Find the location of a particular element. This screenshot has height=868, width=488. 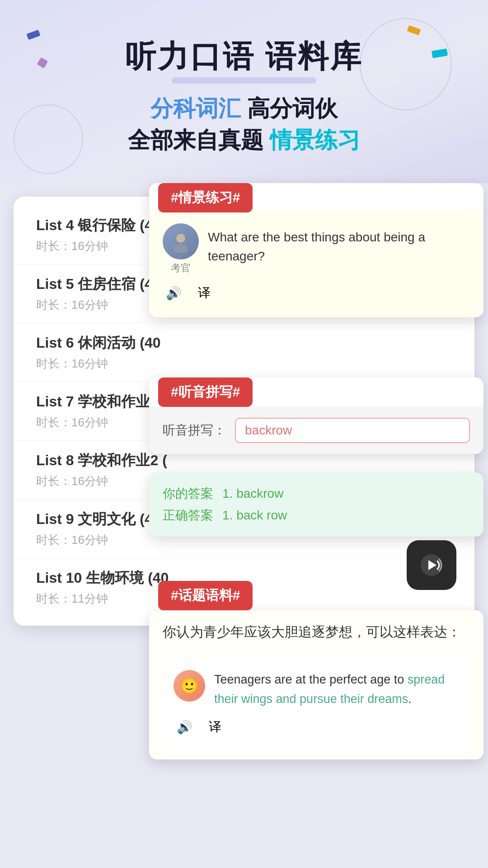

topic-panel: #话题语料# 你认为青少年应该大胆追逐梦想，可以这样表达： 🙂 Teenager… is located at coordinates (316, 670).